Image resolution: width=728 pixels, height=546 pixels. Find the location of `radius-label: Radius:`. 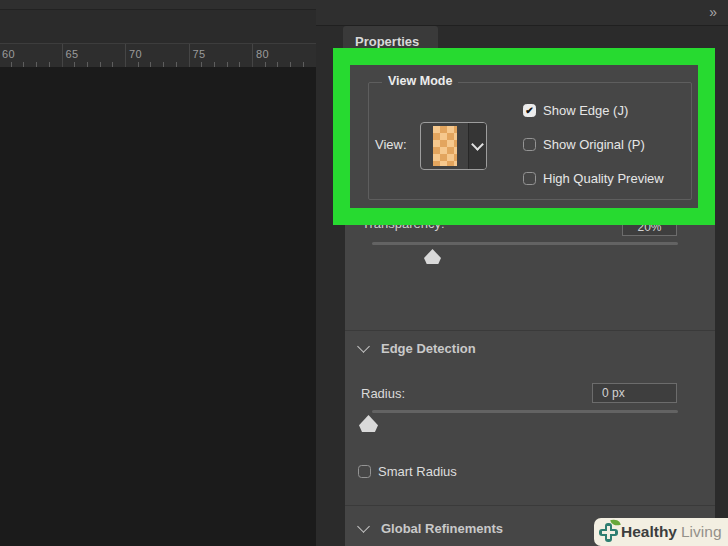

radius-label: Radius: is located at coordinates (383, 394).